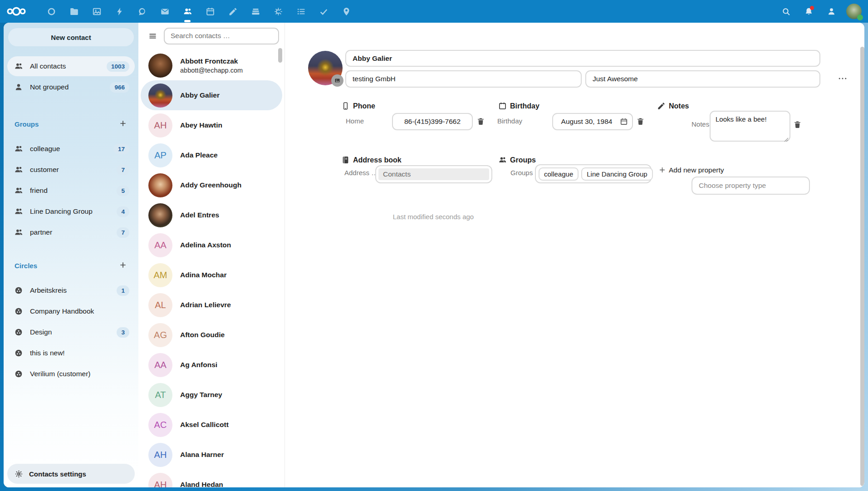 The width and height of the screenshot is (868, 491). Describe the element at coordinates (211, 425) in the screenshot. I see `contact-list-item: ACAksel Callicott` at that location.